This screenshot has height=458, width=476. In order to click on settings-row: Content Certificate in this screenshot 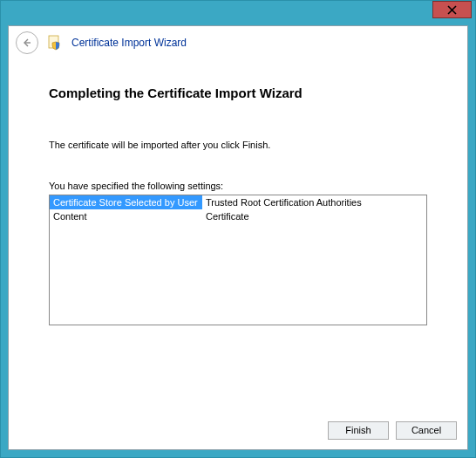, I will do `click(238, 216)`.